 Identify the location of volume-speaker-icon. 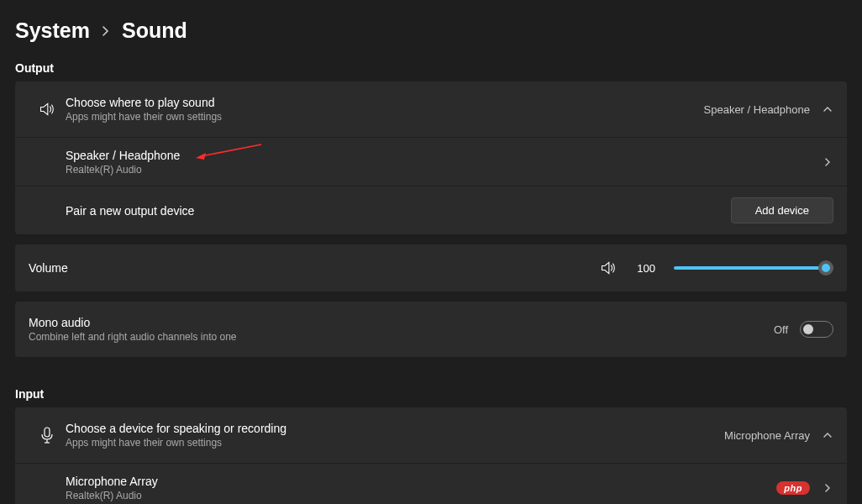
(608, 268).